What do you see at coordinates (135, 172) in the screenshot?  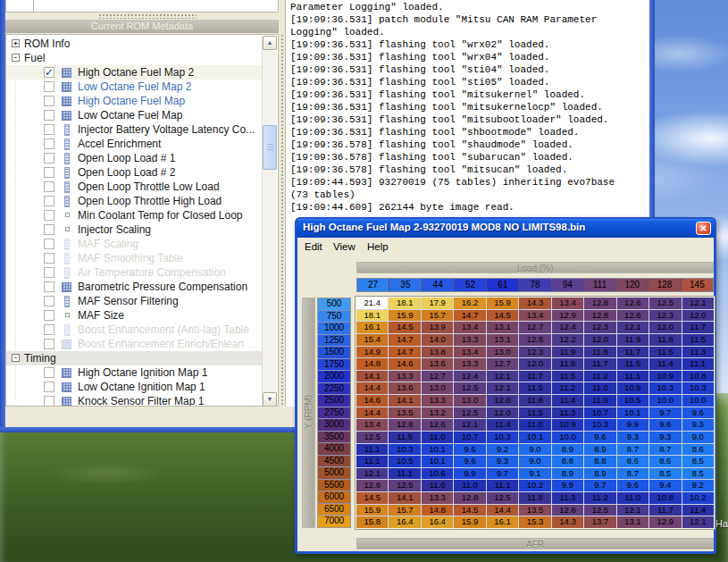 I see `tree-item: Open Loop Load # 2` at bounding box center [135, 172].